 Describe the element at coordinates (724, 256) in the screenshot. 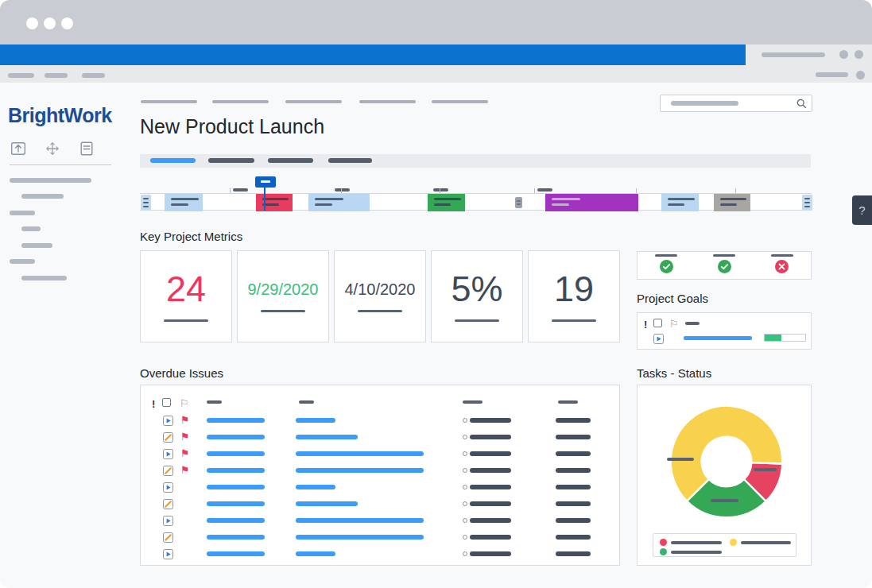

I see `health-label-placeholder` at that location.